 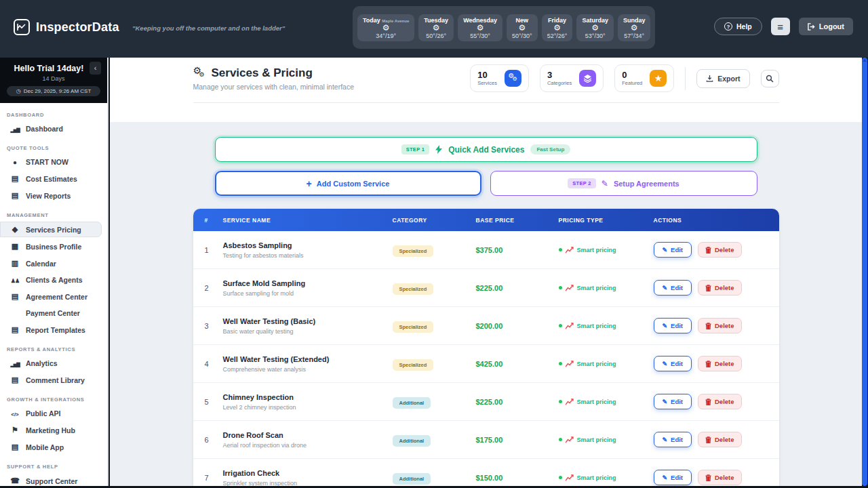 What do you see at coordinates (716, 363) in the screenshot?
I see `row-actions: ✎ Edit Delete` at bounding box center [716, 363].